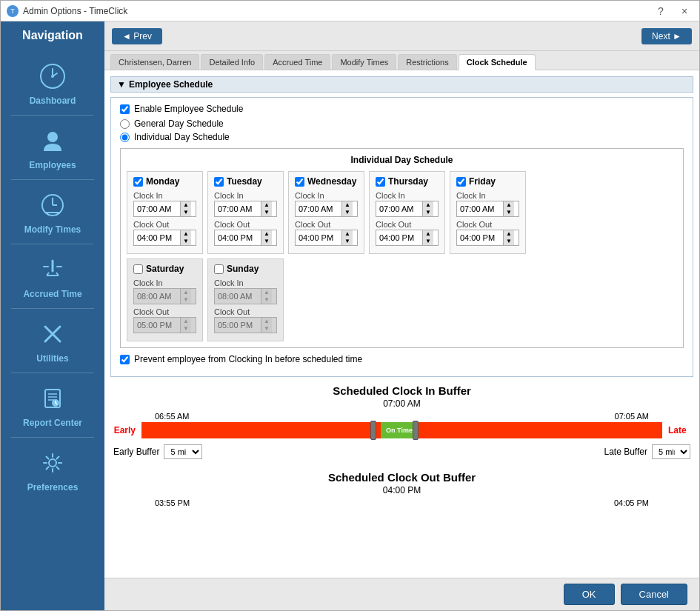  Describe the element at coordinates (124, 360) in the screenshot. I see `prevent-early-checkbox` at that location.